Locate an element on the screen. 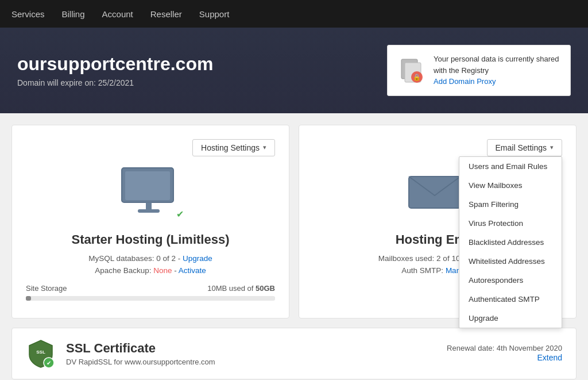 The height and width of the screenshot is (380, 588). domain-expiry: Domain will expire on: 25/2/2021 is located at coordinates (115, 83).